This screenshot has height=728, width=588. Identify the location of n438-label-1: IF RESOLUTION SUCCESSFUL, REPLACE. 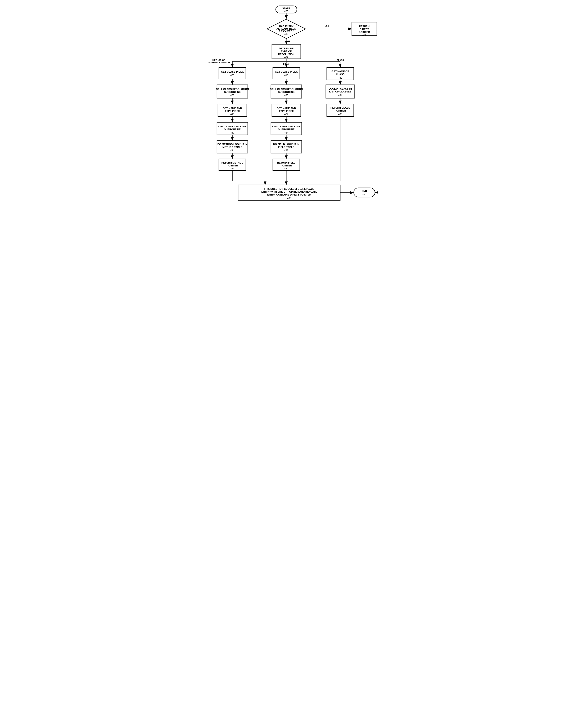
(289, 189).